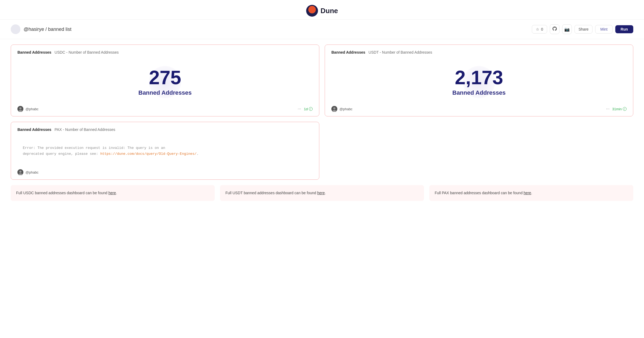 This screenshot has height=338, width=644. I want to click on usdt-card-label: Banned Addresses, so click(348, 52).